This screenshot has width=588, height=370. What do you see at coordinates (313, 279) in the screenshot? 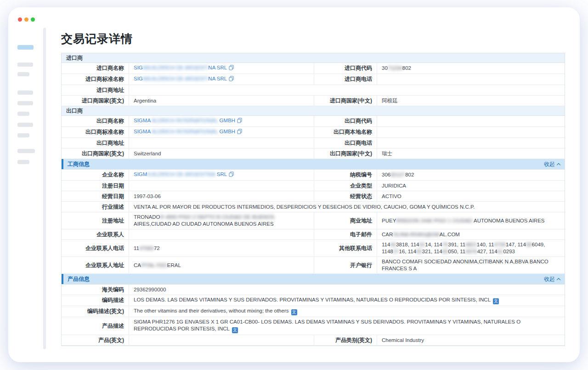
I see `section-header: 产品信息收起` at bounding box center [313, 279].